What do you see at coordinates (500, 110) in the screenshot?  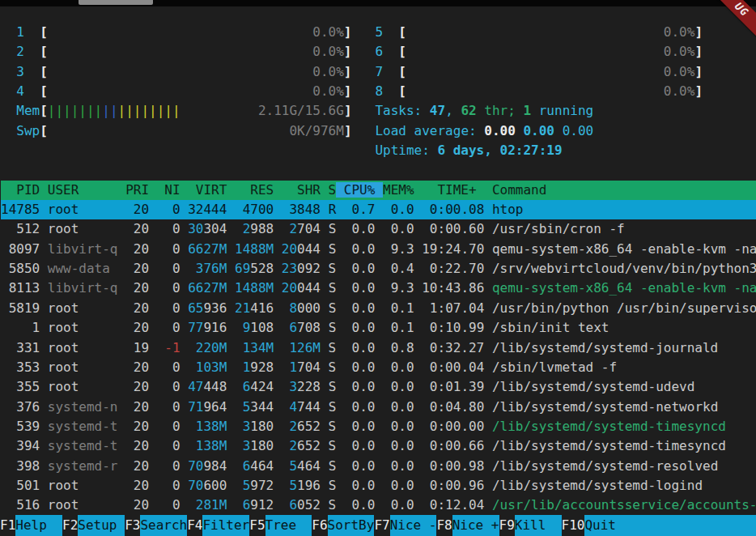 I see `tasks-summary: thr;` at bounding box center [500, 110].